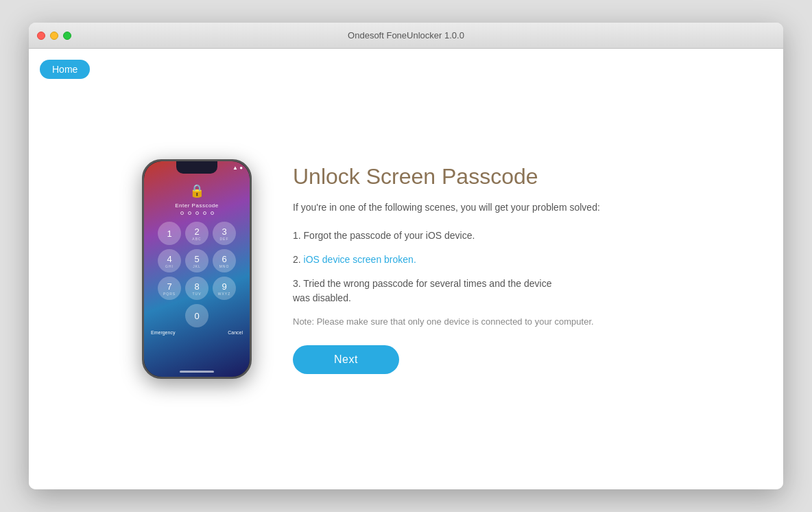 This screenshot has width=812, height=512. Describe the element at coordinates (169, 316) in the screenshot. I see `num-empty-left` at that location.